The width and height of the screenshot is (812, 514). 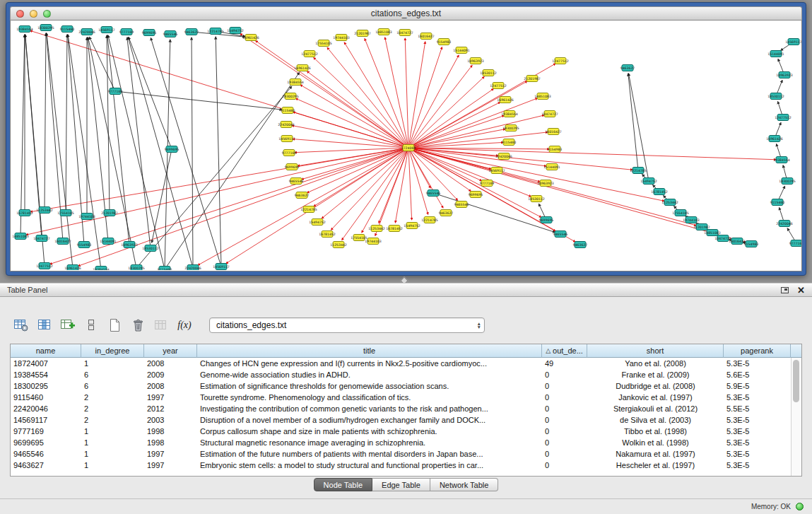 I want to click on scrollbar-thumb, so click(x=796, y=381).